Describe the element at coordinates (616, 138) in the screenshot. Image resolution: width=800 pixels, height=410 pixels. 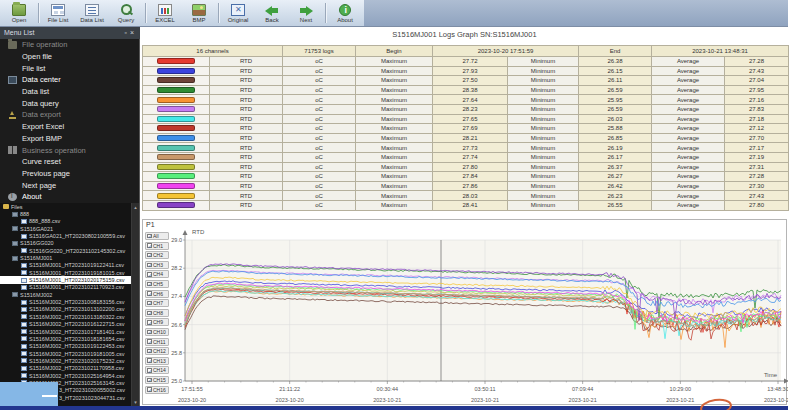
I see `table-cell-min: 26.85` at that location.